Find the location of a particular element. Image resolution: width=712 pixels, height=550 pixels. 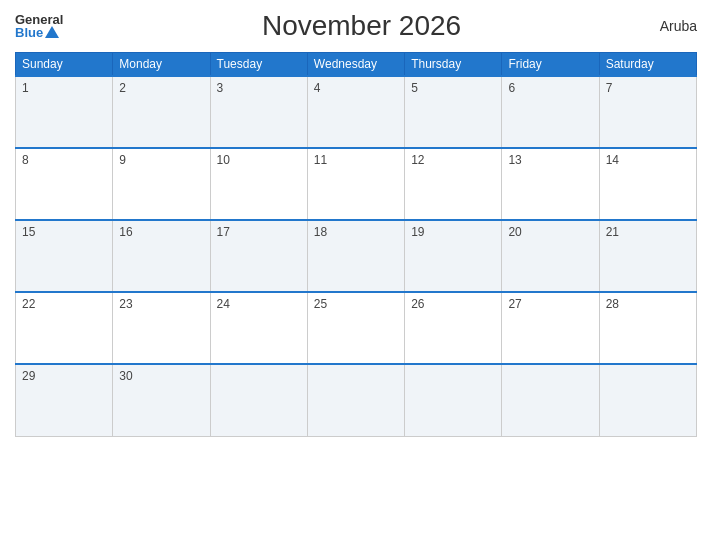

day-cell: 16 is located at coordinates (162, 256).